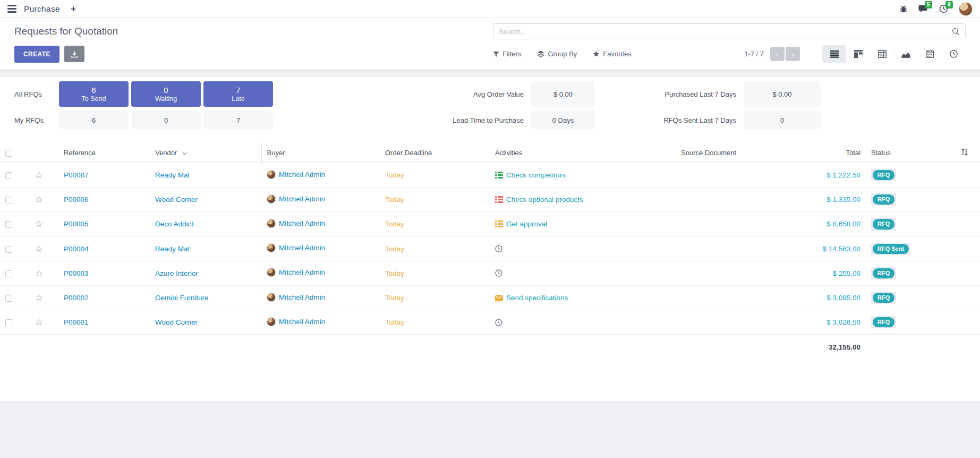 The image size is (980, 458). Describe the element at coordinates (176, 273) in the screenshot. I see `vendor-link: Azure Interior` at that location.